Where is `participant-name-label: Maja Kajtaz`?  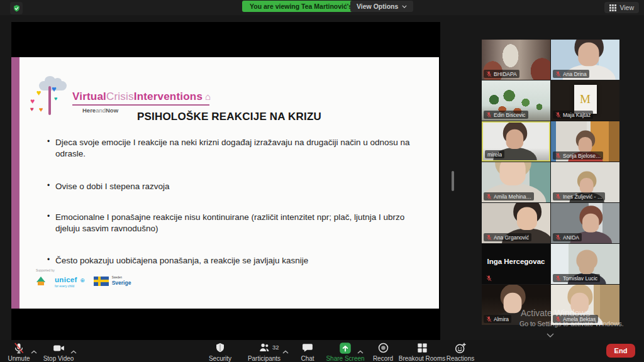 participant-name-label: Maja Kajtaz is located at coordinates (573, 114).